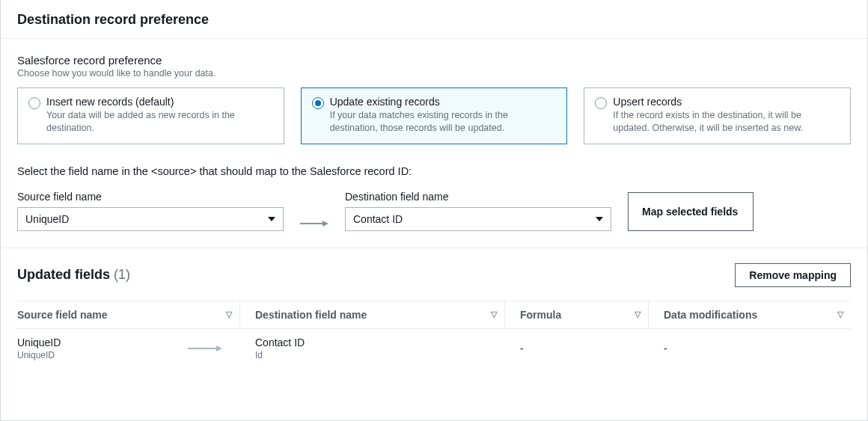  Describe the element at coordinates (434, 116) in the screenshot. I see `preference-options: Insert new records (default) Your data w…` at that location.